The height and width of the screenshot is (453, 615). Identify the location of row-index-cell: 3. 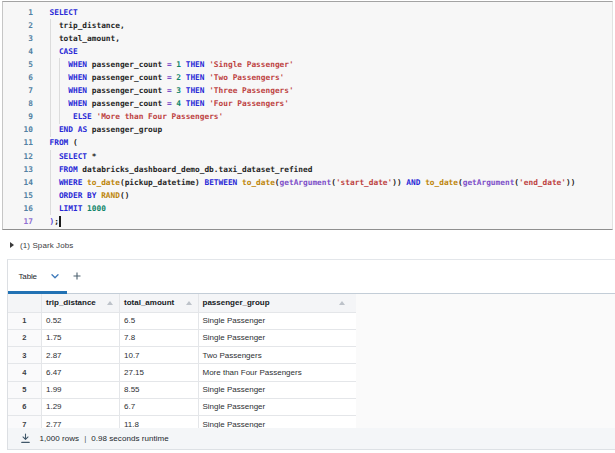
(25, 356).